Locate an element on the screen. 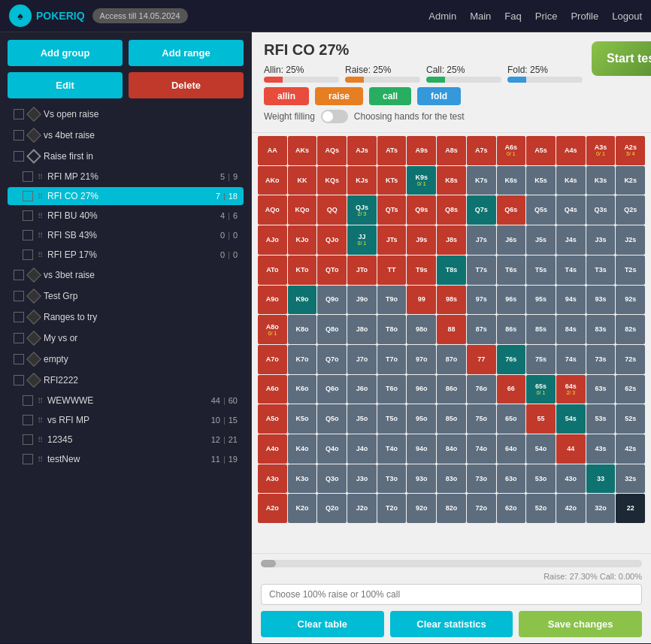 Image resolution: width=651 pixels, height=644 pixels. hand-cell: T2o is located at coordinates (392, 508).